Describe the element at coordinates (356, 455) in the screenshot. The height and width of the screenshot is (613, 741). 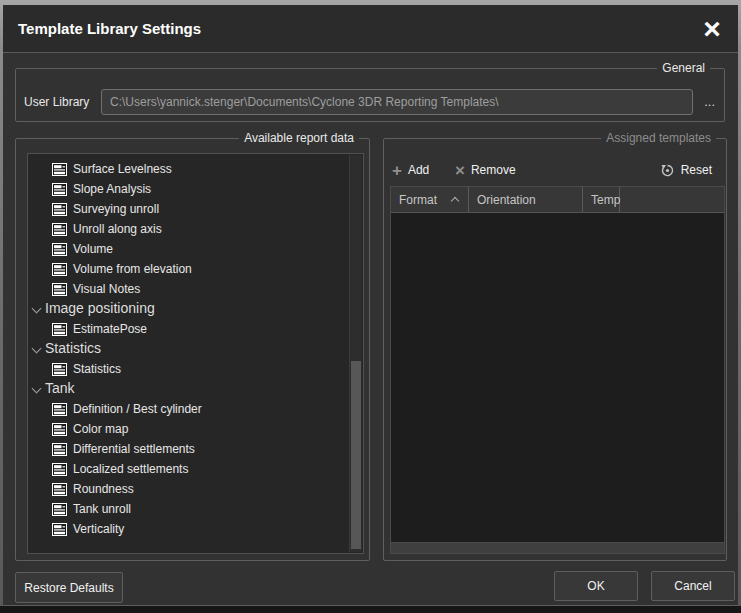
I see `scrollbar-thumb` at that location.